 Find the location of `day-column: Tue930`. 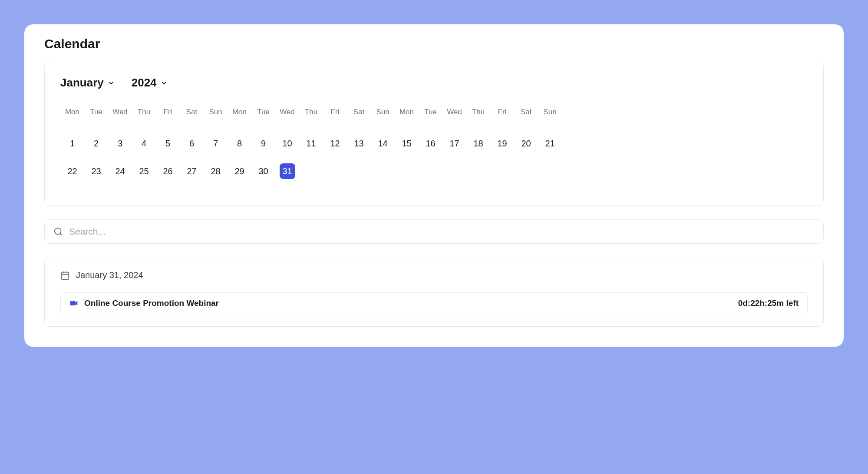

day-column: Tue930 is located at coordinates (263, 149).